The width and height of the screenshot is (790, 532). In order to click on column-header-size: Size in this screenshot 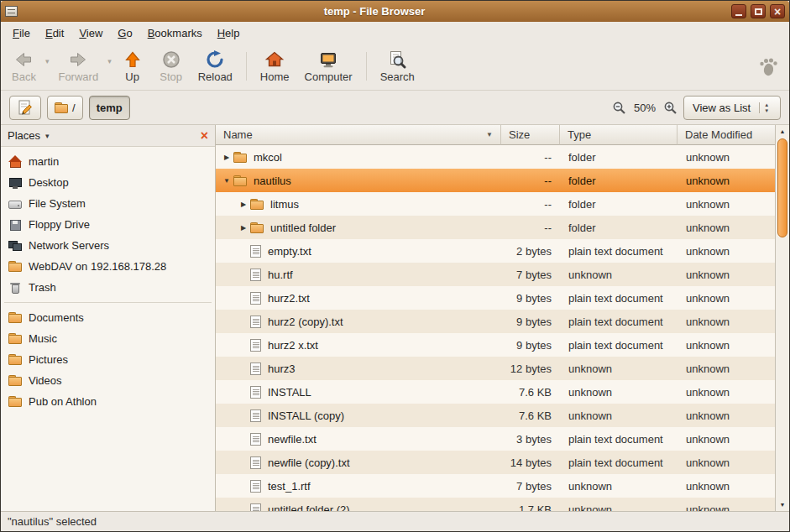, I will do `click(531, 135)`.